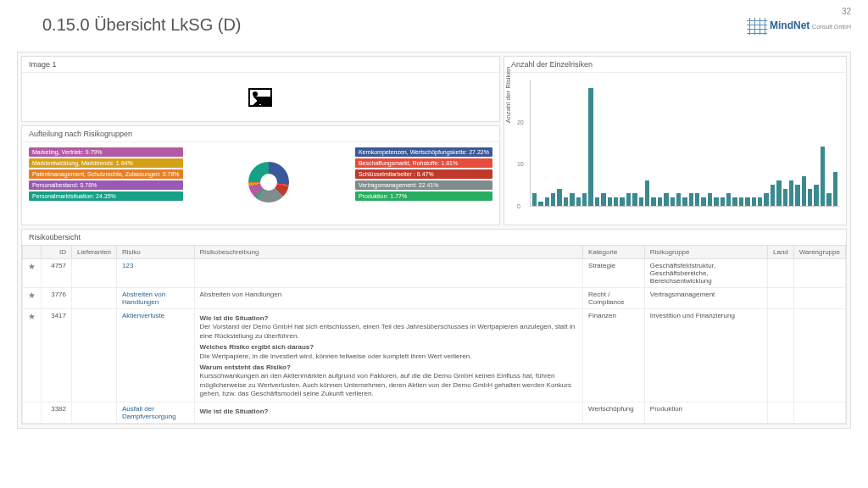 This screenshot has height=488, width=868. Describe the element at coordinates (757, 26) in the screenshot. I see `logo-icon` at that location.